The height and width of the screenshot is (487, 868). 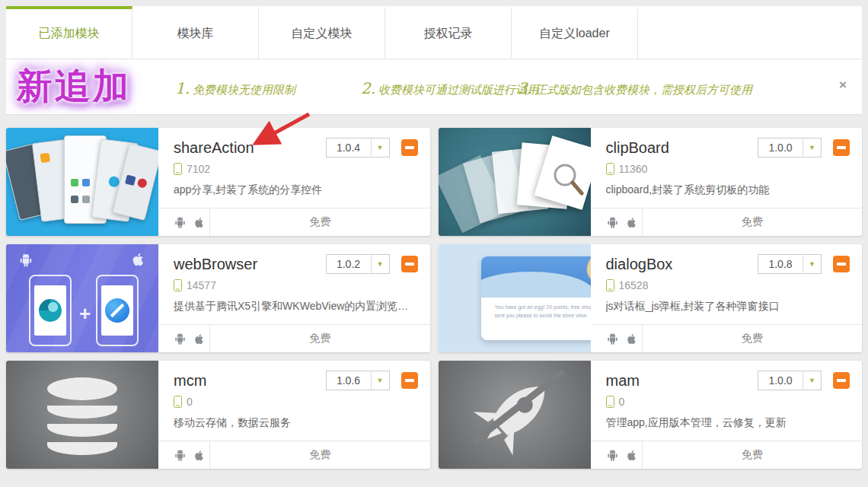 I want to click on download-count: 0, so click(x=190, y=402).